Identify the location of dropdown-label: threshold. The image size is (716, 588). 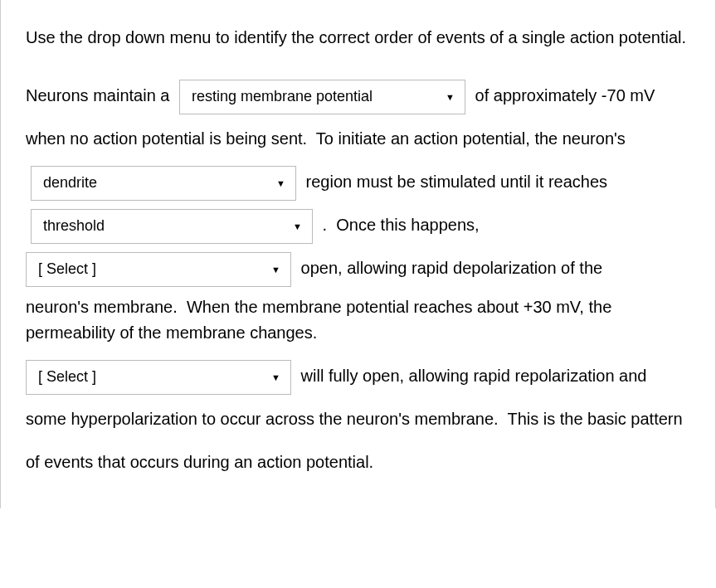
(163, 226).